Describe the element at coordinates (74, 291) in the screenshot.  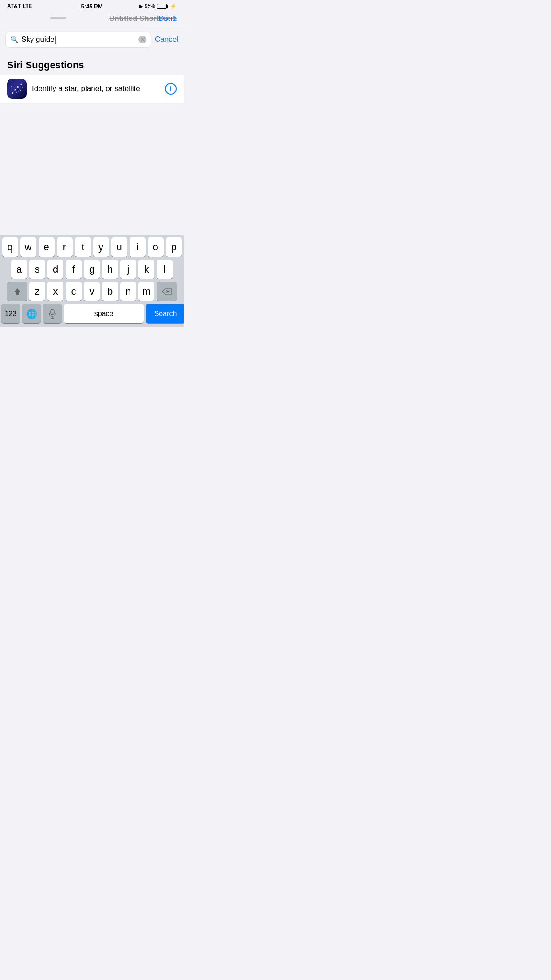
I see `key-c: c` at that location.